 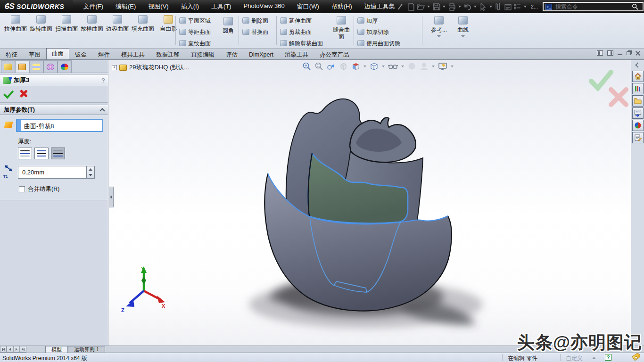 What do you see at coordinates (296, 32) in the screenshot?
I see `trim-surface-button: 剪裁曲面` at bounding box center [296, 32].